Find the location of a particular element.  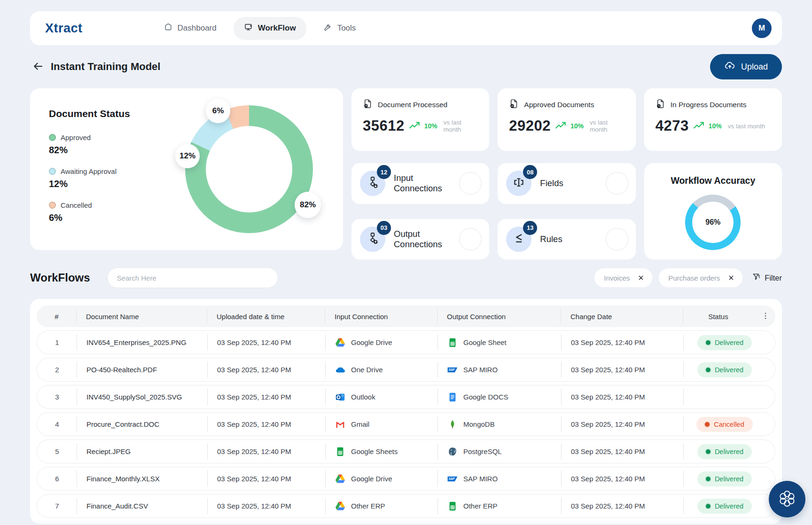

user-avatar: M is located at coordinates (762, 28).